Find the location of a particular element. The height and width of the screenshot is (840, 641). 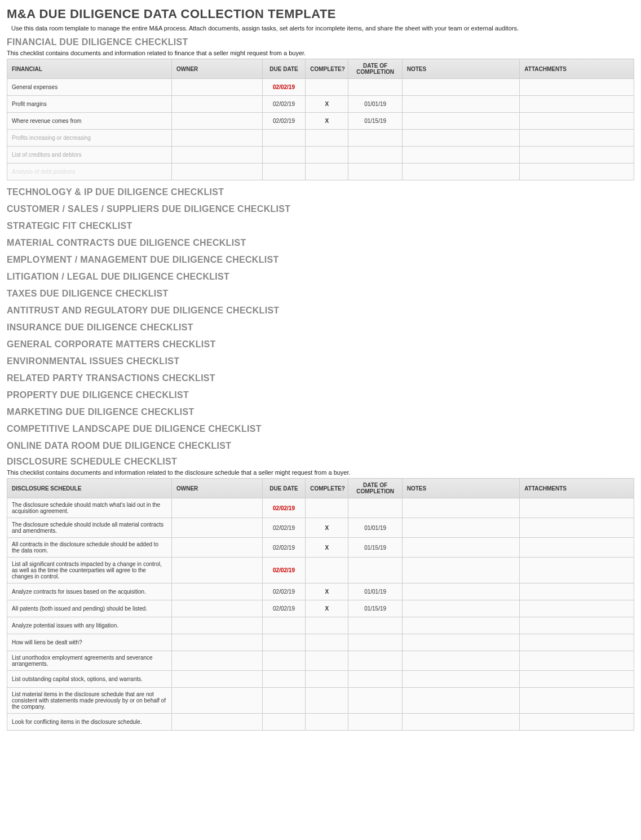

section-heading: TAXES DUE DILIGENCE CHECKLIST is located at coordinates (320, 294).